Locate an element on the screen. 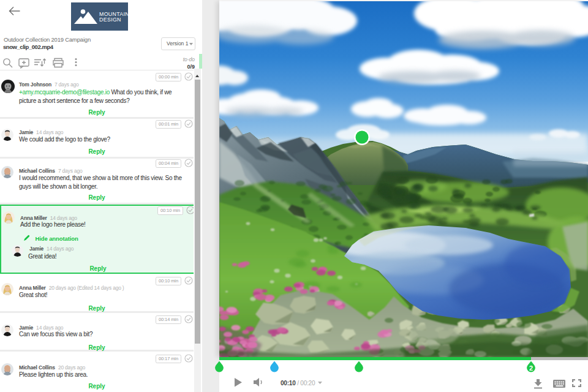 The width and height of the screenshot is (588, 392). svg-text: DESIGN is located at coordinates (110, 20).